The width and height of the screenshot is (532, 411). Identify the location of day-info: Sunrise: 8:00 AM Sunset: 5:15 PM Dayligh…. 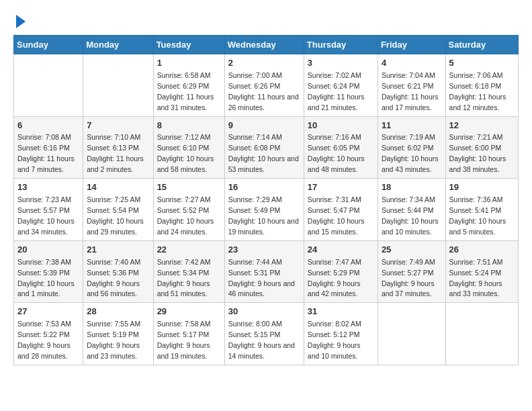
(262, 340).